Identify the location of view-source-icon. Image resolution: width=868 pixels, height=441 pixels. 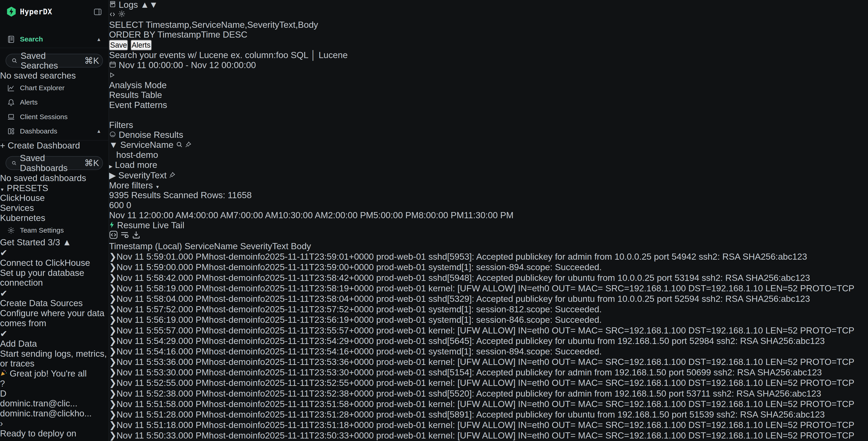
(114, 235).